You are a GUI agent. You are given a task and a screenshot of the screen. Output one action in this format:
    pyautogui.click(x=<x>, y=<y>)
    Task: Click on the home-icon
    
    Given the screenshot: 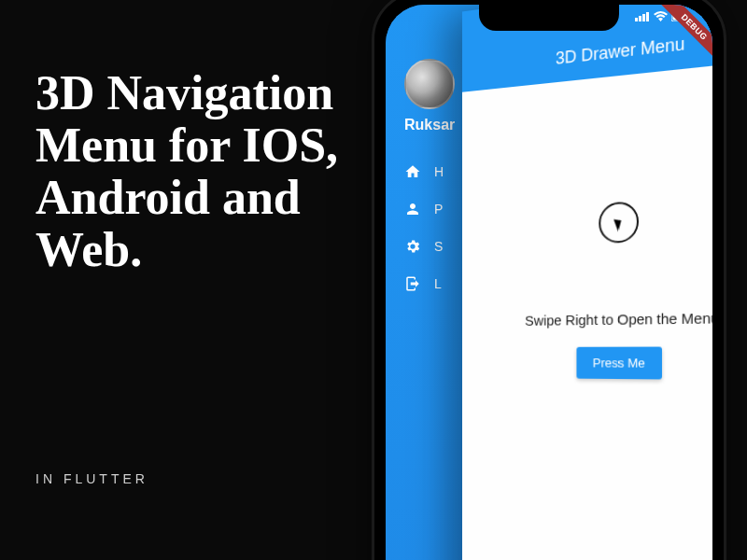 What is the action you would take?
    pyautogui.click(x=413, y=172)
    